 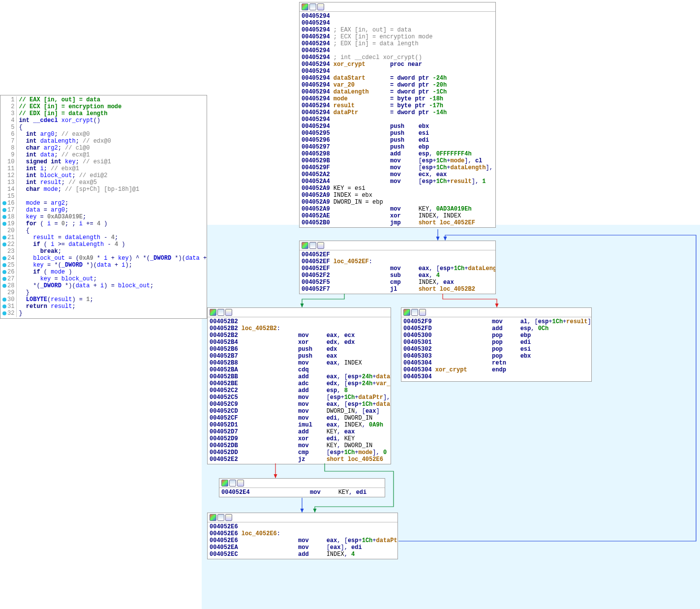 What do you see at coordinates (496, 344) in the screenshot?
I see `asm-block-epilogue: 004052F9 mov al, [esp+1Ch+result]004052F…` at bounding box center [496, 344].